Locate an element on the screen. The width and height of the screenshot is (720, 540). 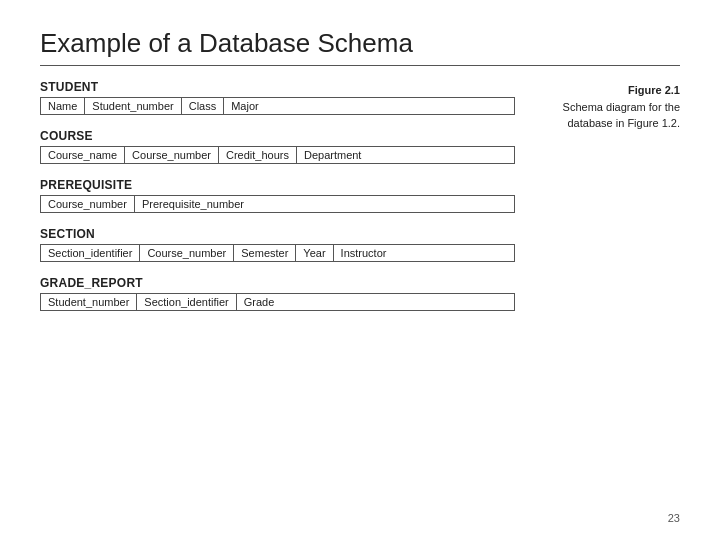
schema-table-student: NameStudent_numberClassMajor is located at coordinates (278, 106).